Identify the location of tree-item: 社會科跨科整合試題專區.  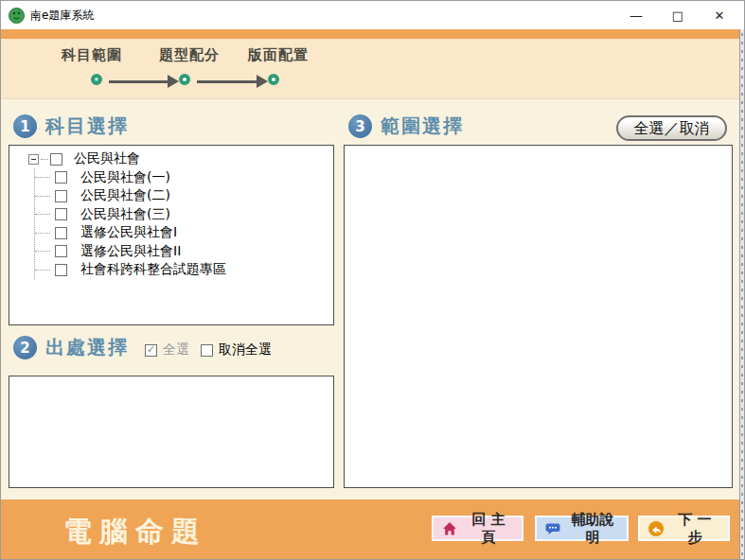
(184, 271).